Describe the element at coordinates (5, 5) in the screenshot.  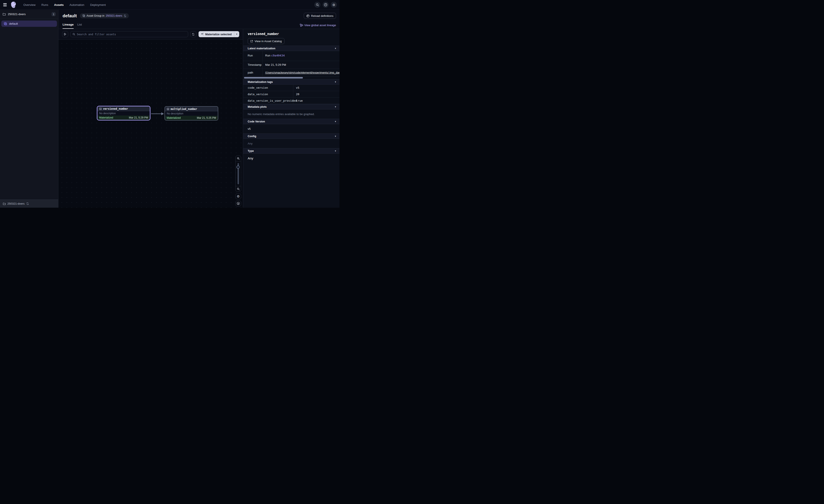
I see `hamburger-menu-icon` at that location.